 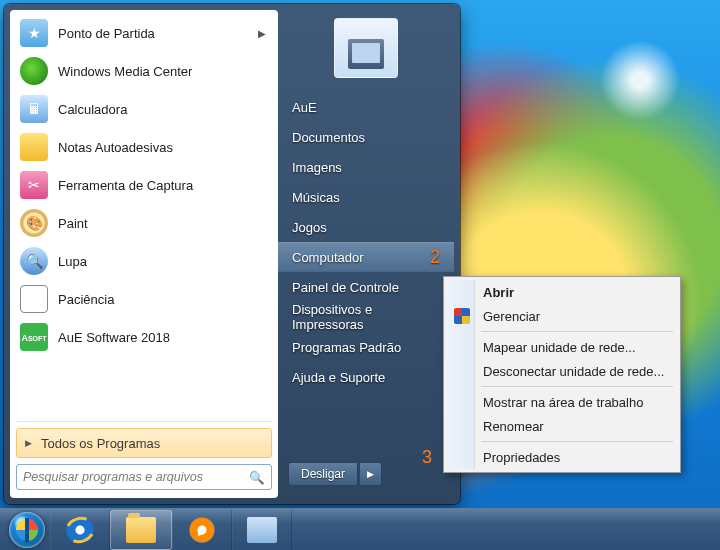 I want to click on shutdown-label: Desligar, so click(x=323, y=474).